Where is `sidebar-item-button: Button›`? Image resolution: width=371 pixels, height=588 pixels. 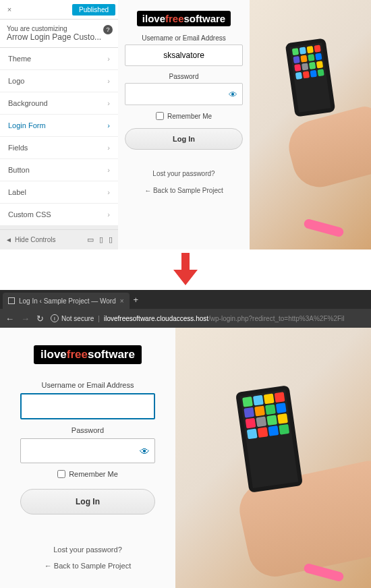 sidebar-item-button: Button› is located at coordinates (59, 170).